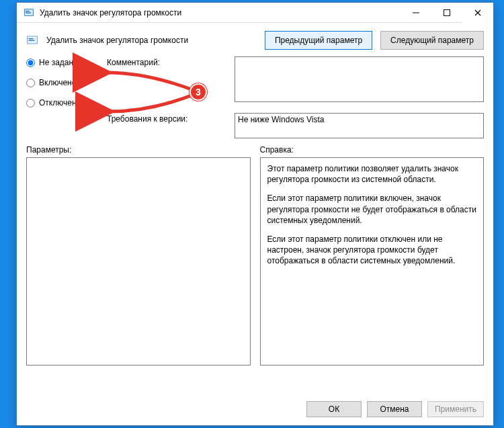  What do you see at coordinates (478, 13) in the screenshot?
I see `close-button` at bounding box center [478, 13].